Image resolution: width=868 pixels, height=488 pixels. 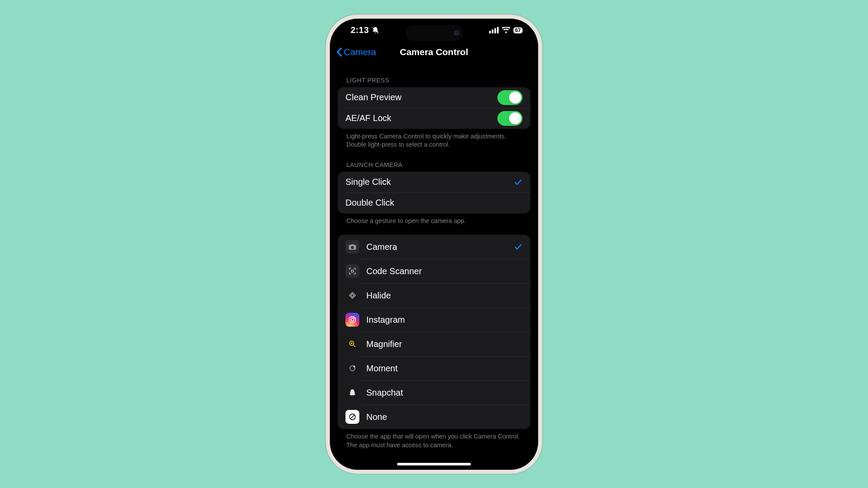 What do you see at coordinates (360, 52) in the screenshot?
I see `back-label: Camera` at bounding box center [360, 52].